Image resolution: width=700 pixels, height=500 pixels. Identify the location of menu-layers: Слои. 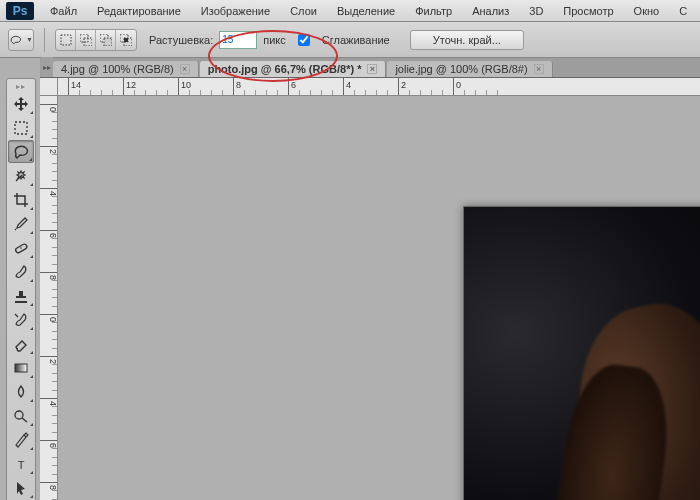
(304, 11).